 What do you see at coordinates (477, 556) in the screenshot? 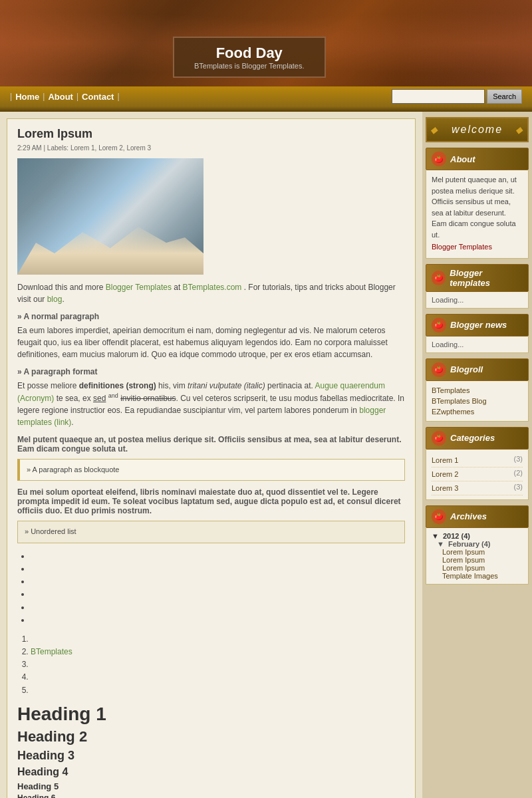
I see `archives-content: ▼ 2012 (4) ▼ February (4) Lorem Ipsum Lo…` at bounding box center [477, 556].